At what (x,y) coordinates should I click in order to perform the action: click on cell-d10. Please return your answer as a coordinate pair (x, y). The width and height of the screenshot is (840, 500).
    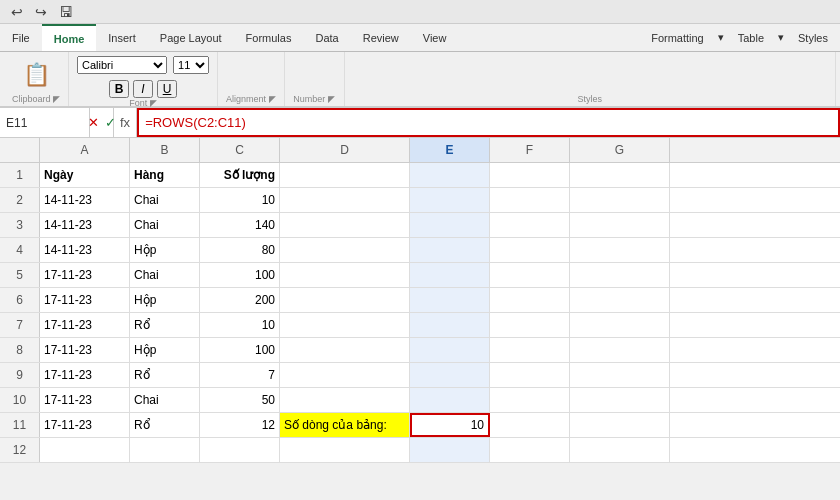
    Looking at the image, I should click on (345, 400).